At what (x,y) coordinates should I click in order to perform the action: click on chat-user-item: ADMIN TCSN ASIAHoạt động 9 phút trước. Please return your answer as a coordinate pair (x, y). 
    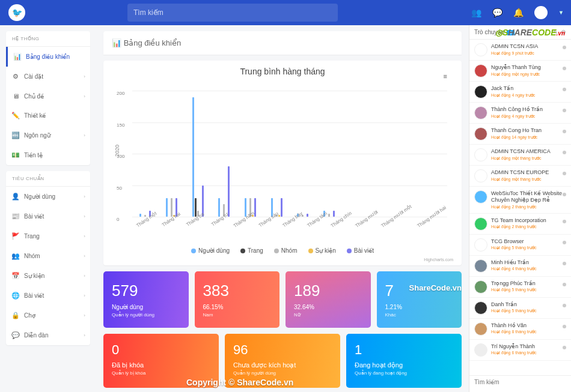
    Looking at the image, I should click on (521, 50).